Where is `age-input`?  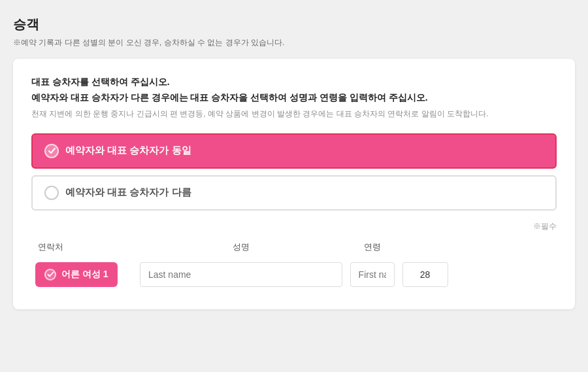 age-input is located at coordinates (425, 275).